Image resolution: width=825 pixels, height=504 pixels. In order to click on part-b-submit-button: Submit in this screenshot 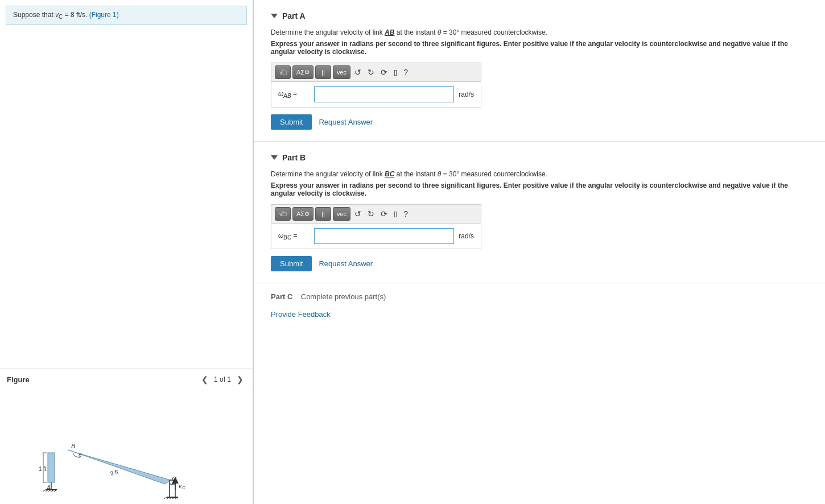, I will do `click(291, 264)`.